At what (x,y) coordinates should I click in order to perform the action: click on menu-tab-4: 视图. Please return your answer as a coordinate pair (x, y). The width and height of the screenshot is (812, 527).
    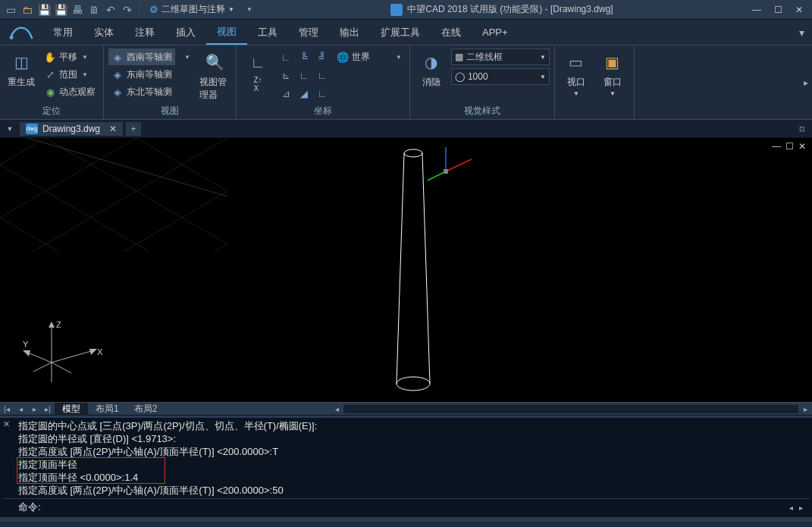
    Looking at the image, I should click on (227, 32).